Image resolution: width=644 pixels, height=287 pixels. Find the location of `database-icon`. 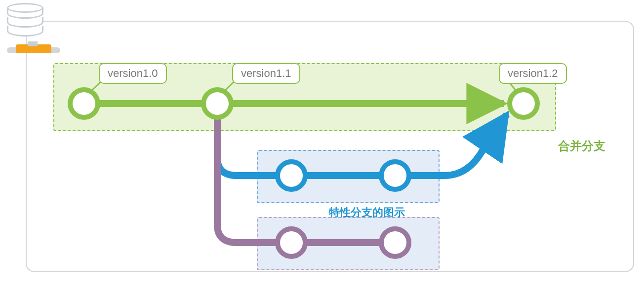

database-icon is located at coordinates (25, 21).